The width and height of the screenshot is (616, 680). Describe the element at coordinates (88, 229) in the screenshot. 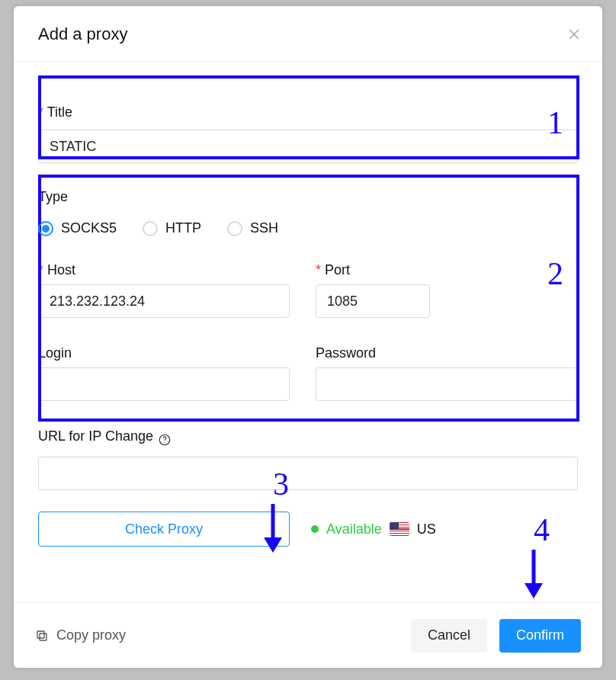

I see `radio-socks5-label: SOCKS5` at that location.